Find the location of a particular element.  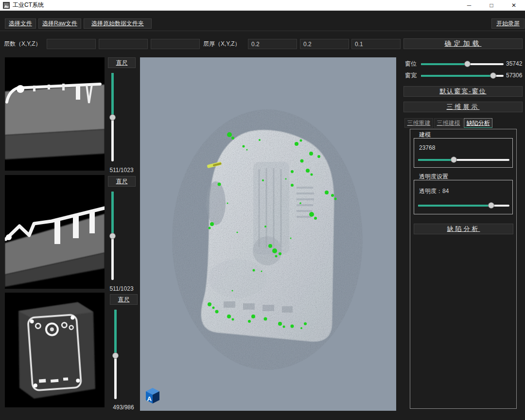

close-button: ✕ is located at coordinates (514, 5).